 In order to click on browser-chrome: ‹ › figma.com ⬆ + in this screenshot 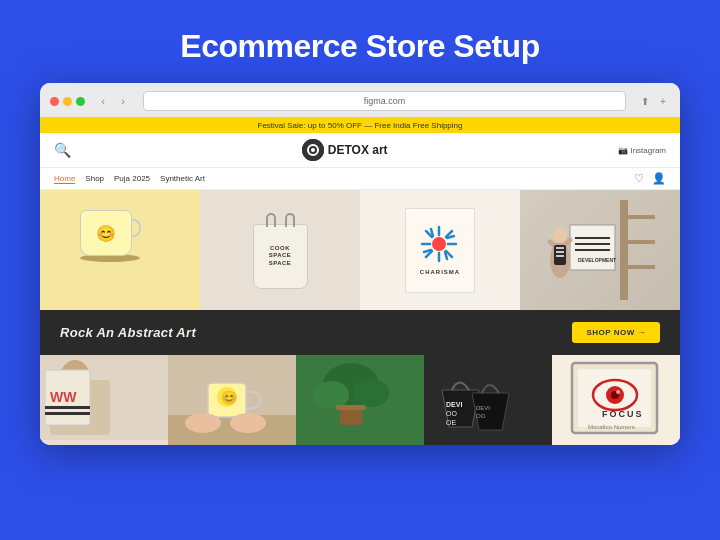, I will do `click(360, 100)`.